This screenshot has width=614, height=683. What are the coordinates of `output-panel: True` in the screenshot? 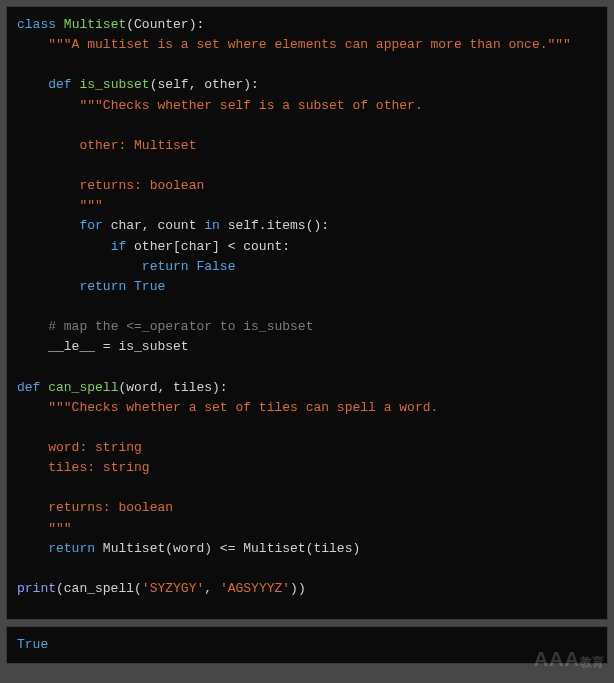 It's located at (307, 645).